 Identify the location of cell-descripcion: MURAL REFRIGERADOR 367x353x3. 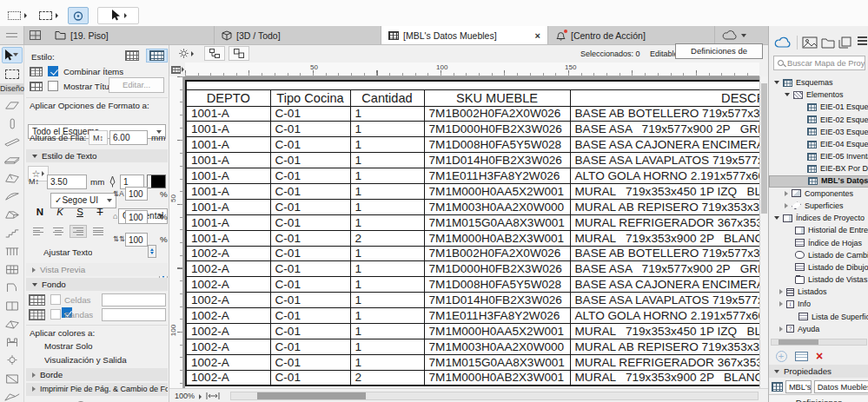
(665, 362).